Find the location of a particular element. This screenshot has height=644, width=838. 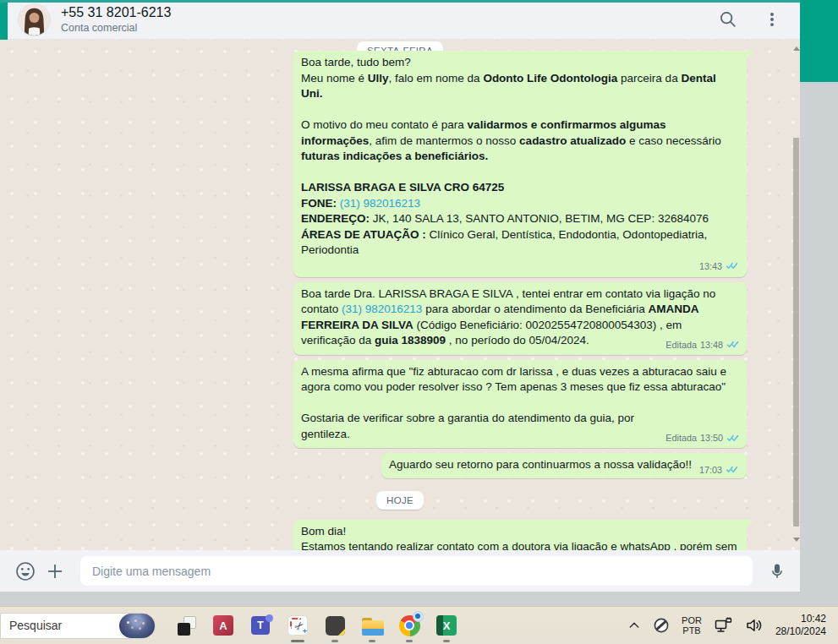

message-line: Boa tarde, tudo bem? is located at coordinates (520, 63).